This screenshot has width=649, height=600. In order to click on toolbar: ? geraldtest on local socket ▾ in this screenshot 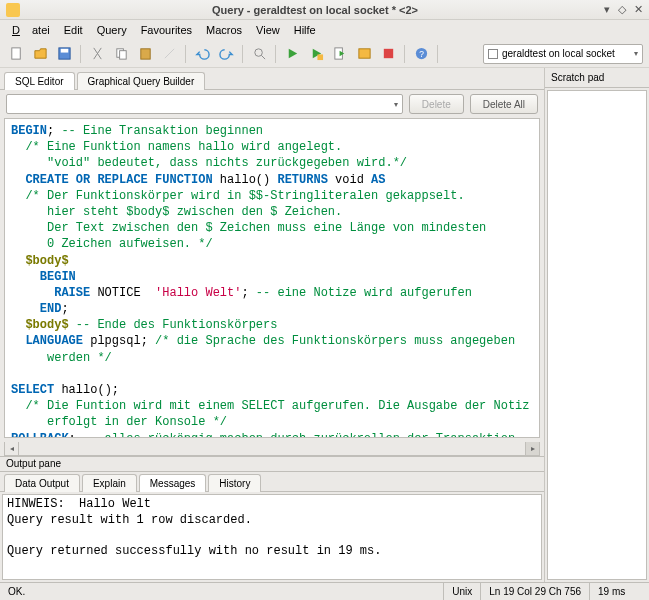, I will do `click(324, 54)`.